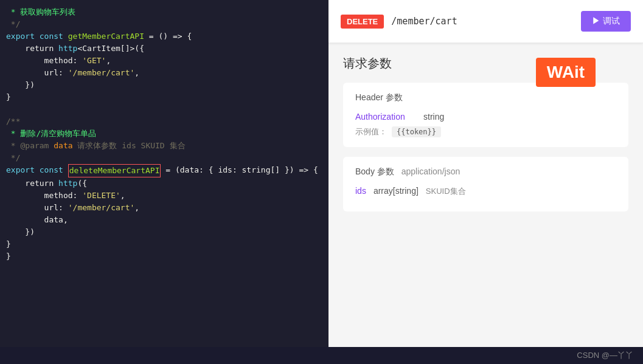  I want to click on code-line: return http({, so click(164, 184).